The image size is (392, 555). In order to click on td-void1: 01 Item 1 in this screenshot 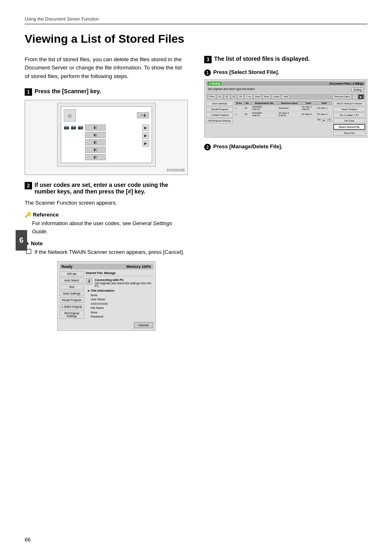, I will do `click(324, 108)`.